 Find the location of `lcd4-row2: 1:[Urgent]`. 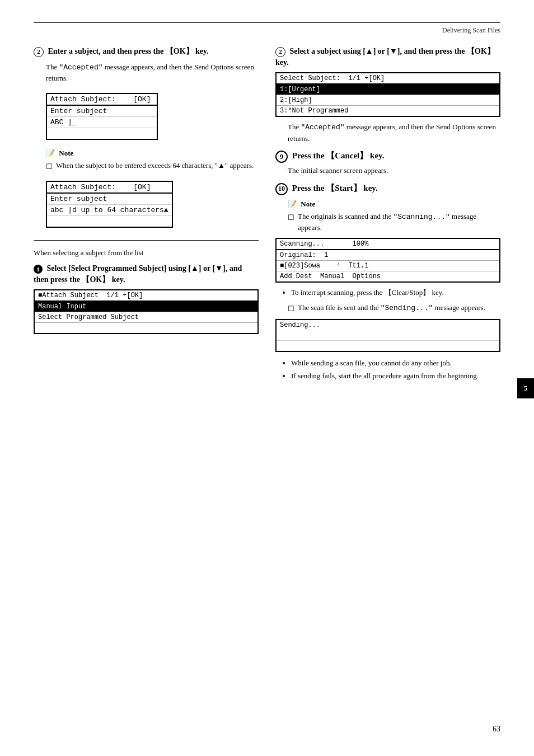

lcd4-row2: 1:[Urgent] is located at coordinates (388, 90).